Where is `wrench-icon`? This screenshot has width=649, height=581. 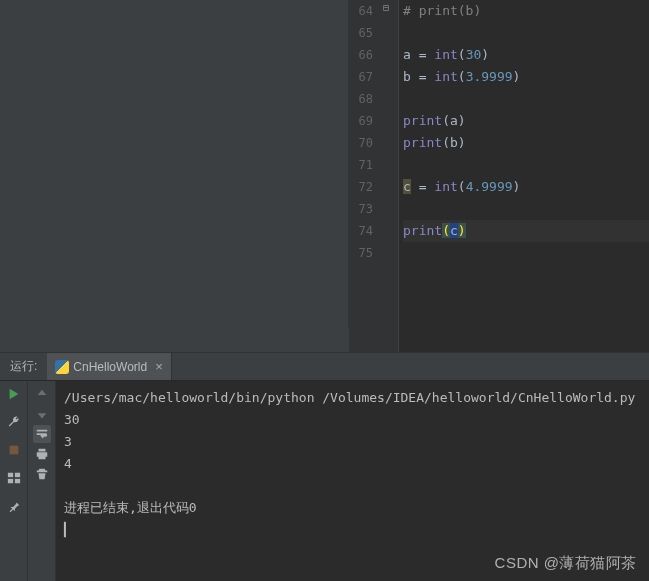
wrench-icon is located at coordinates (14, 422).